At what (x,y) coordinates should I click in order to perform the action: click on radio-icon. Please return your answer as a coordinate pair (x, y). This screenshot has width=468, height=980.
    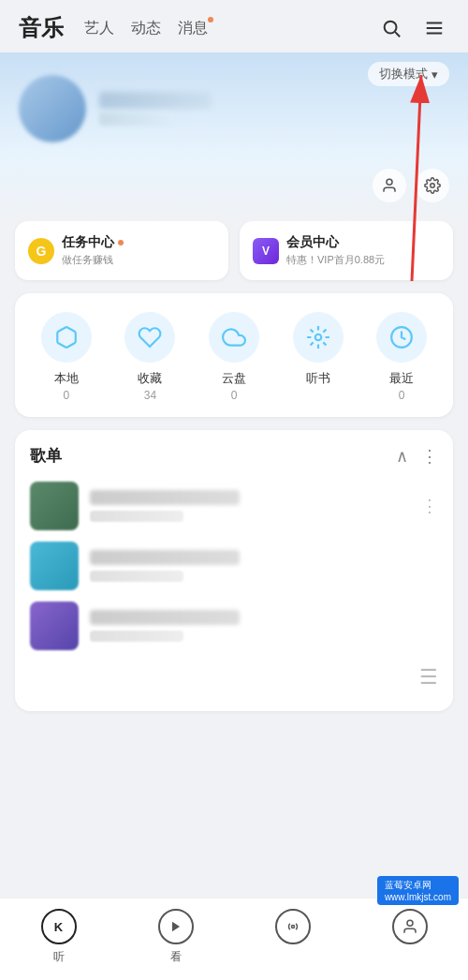
    Looking at the image, I should click on (293, 927).